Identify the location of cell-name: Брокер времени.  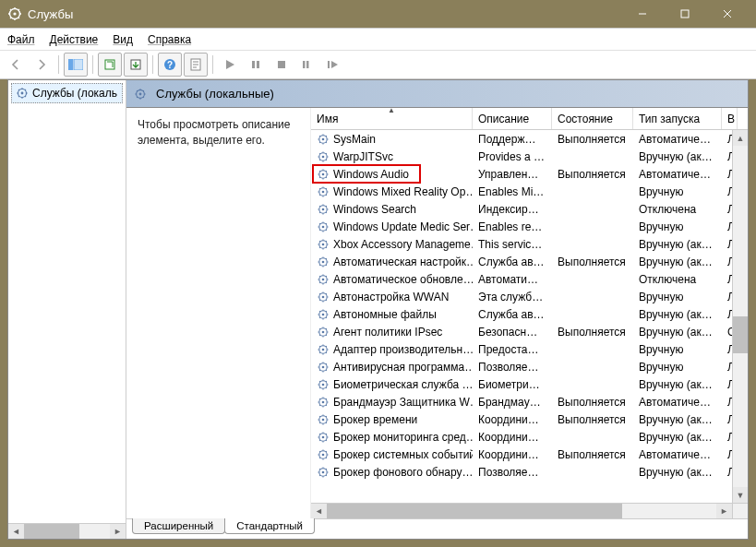
(391, 420).